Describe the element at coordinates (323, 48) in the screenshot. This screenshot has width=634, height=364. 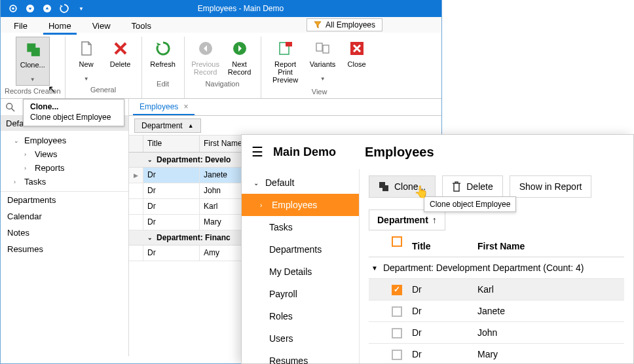
I see `variants-icon` at that location.